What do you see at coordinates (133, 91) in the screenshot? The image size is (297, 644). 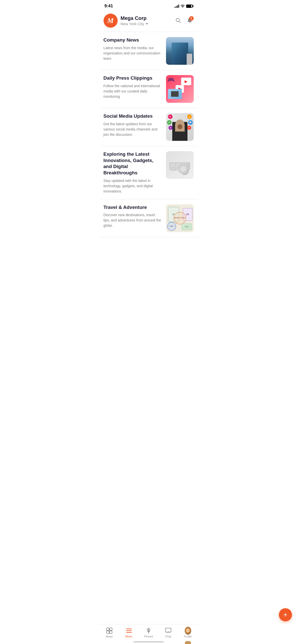 I see `news-item-description: Follow the national and international me…` at bounding box center [133, 91].